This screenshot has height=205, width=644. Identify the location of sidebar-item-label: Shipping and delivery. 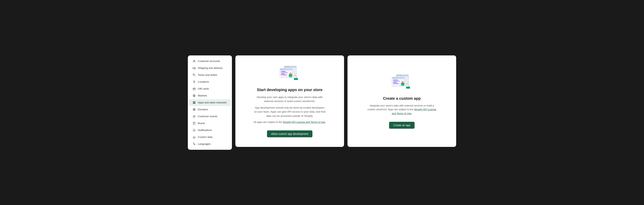
(210, 68).